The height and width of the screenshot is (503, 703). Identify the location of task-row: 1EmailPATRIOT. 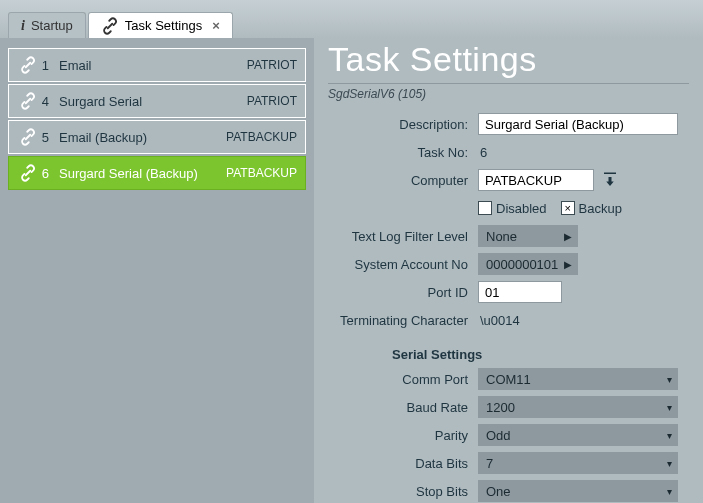
(157, 65).